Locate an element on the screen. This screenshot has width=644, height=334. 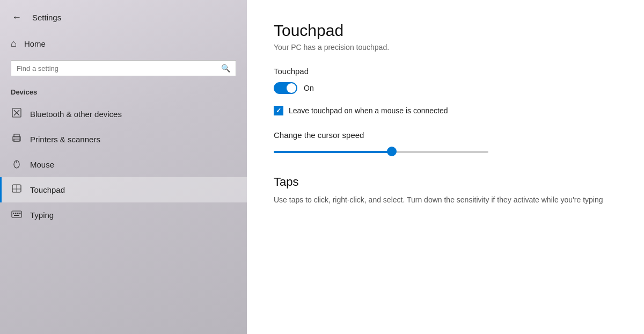
back-icon: ← is located at coordinates (17, 17).